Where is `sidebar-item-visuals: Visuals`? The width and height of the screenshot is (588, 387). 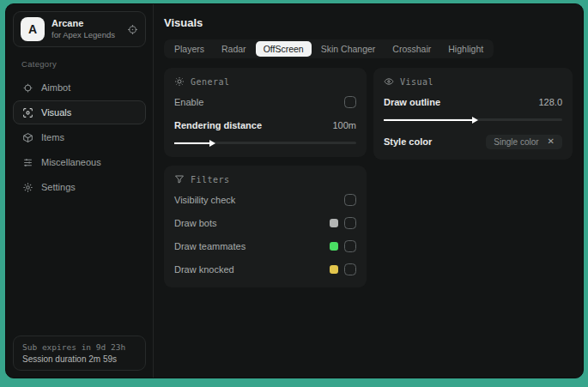 sidebar-item-visuals: Visuals is located at coordinates (79, 112).